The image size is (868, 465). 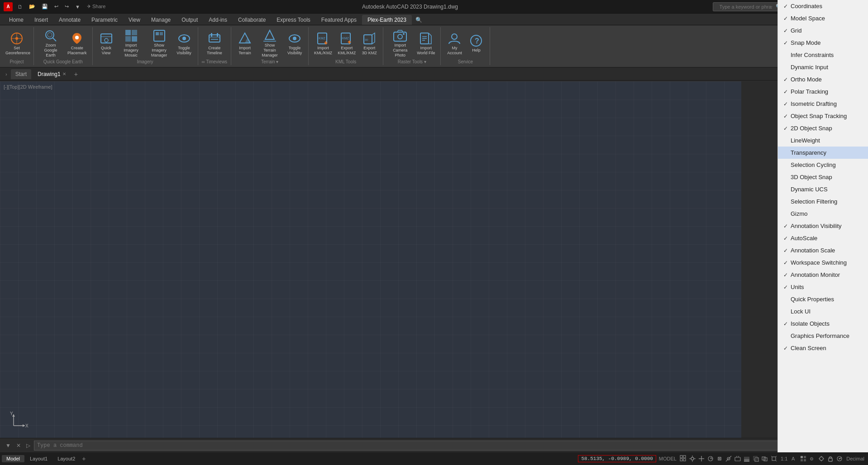 What do you see at coordinates (823, 324) in the screenshot?
I see `menu-item-isolate-objects: ✓ Isolate Objects` at bounding box center [823, 324].